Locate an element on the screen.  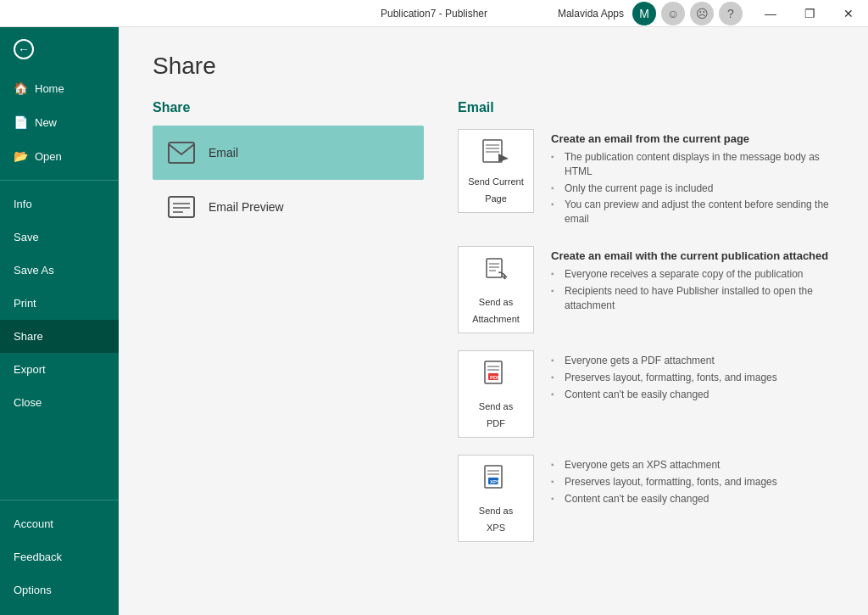
bullet-item: Everyone gets a PDF attachment is located at coordinates (693, 361).